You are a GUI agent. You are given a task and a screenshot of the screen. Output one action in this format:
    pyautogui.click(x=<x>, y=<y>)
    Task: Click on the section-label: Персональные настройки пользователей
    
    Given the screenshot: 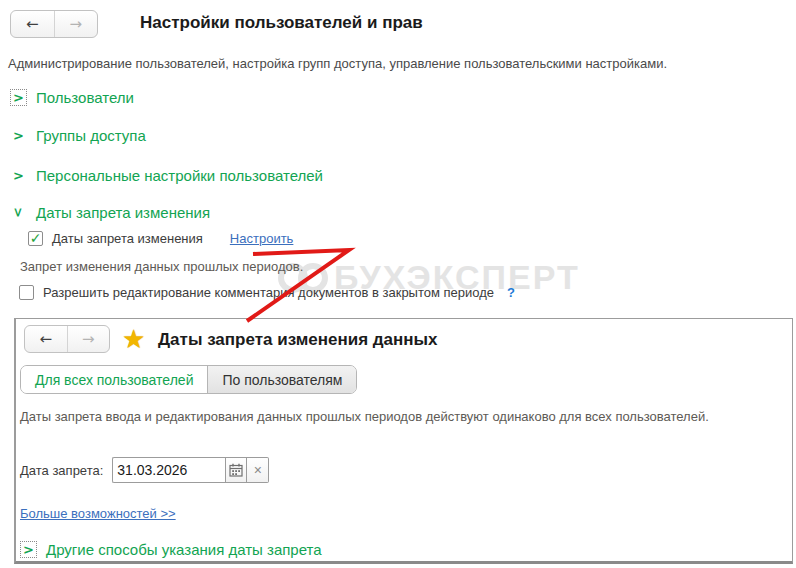 What is the action you would take?
    pyautogui.click(x=180, y=176)
    